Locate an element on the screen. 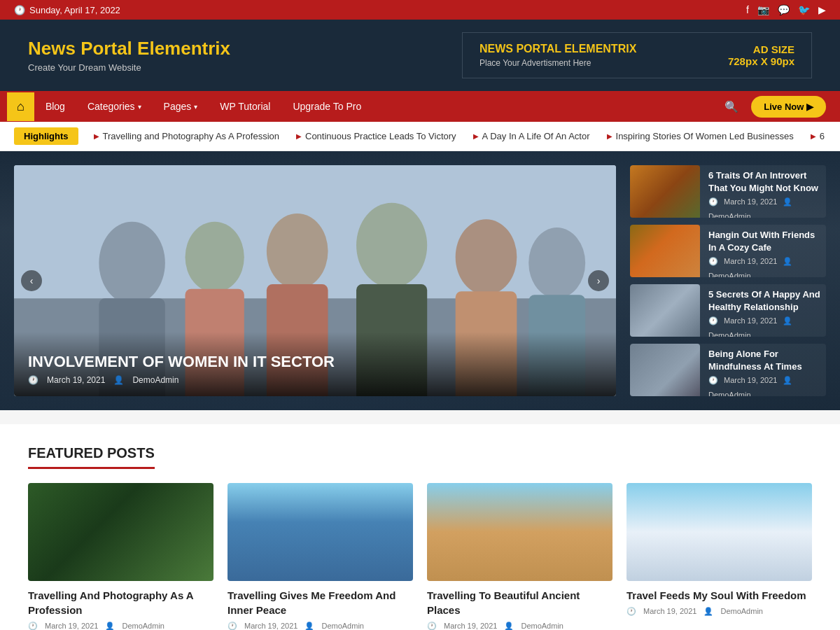 Image resolution: width=840 pixels, height=630 pixels. hero-prev-button: ‹ is located at coordinates (31, 281).